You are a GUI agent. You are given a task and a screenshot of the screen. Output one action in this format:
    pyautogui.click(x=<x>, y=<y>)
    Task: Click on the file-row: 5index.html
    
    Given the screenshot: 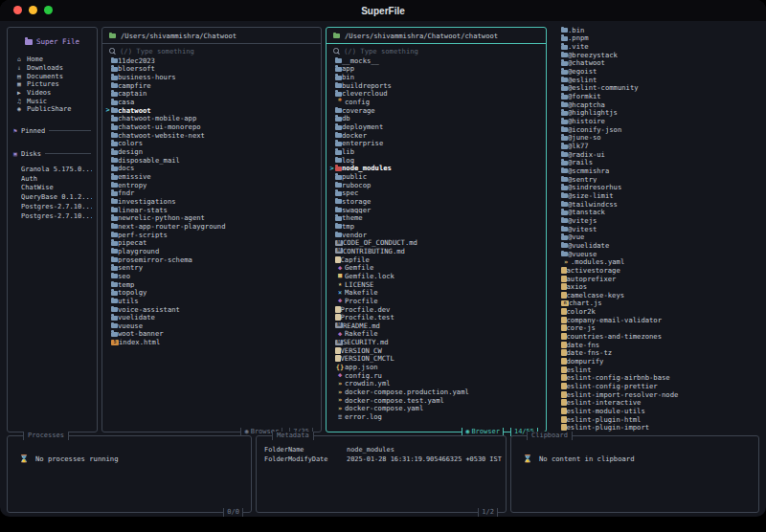 What is the action you would take?
    pyautogui.click(x=212, y=343)
    